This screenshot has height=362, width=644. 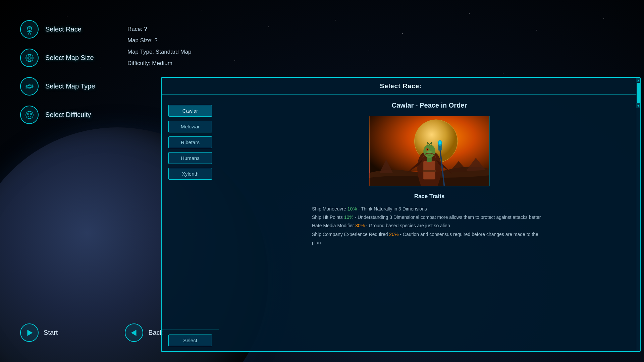 I want to click on race-traits-title: Race Traits, so click(x=429, y=196).